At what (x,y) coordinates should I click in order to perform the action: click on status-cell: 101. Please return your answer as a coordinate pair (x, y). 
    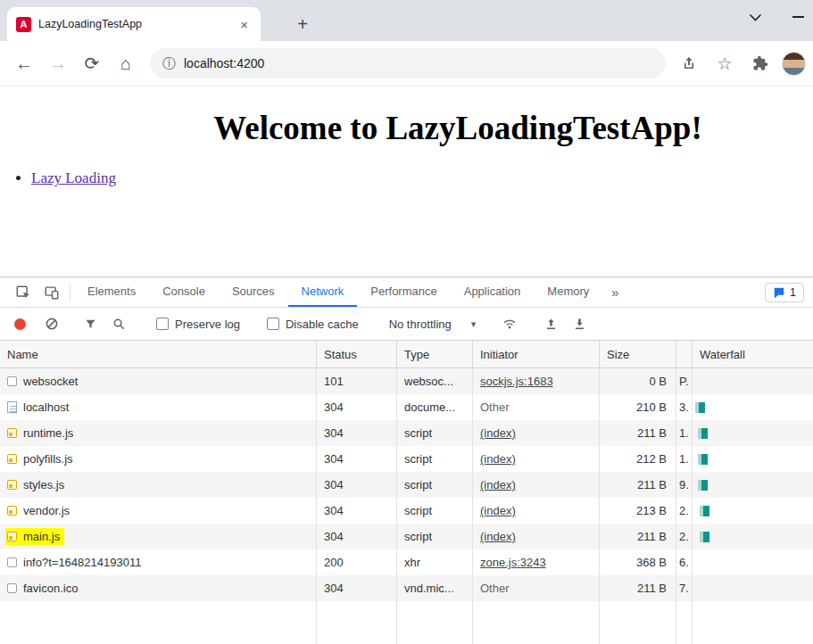
    Looking at the image, I should click on (357, 382).